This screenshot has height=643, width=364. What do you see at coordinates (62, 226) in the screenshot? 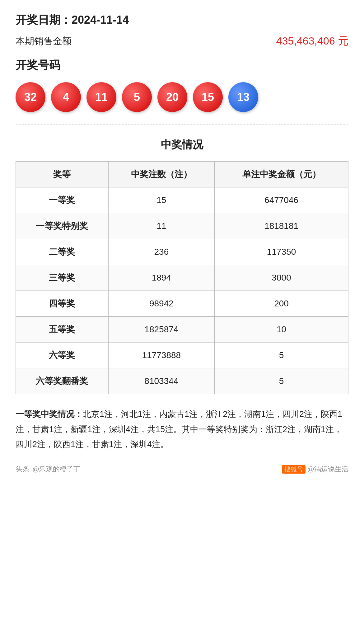
I see `prize-name: 一等奖特别奖` at bounding box center [62, 226].